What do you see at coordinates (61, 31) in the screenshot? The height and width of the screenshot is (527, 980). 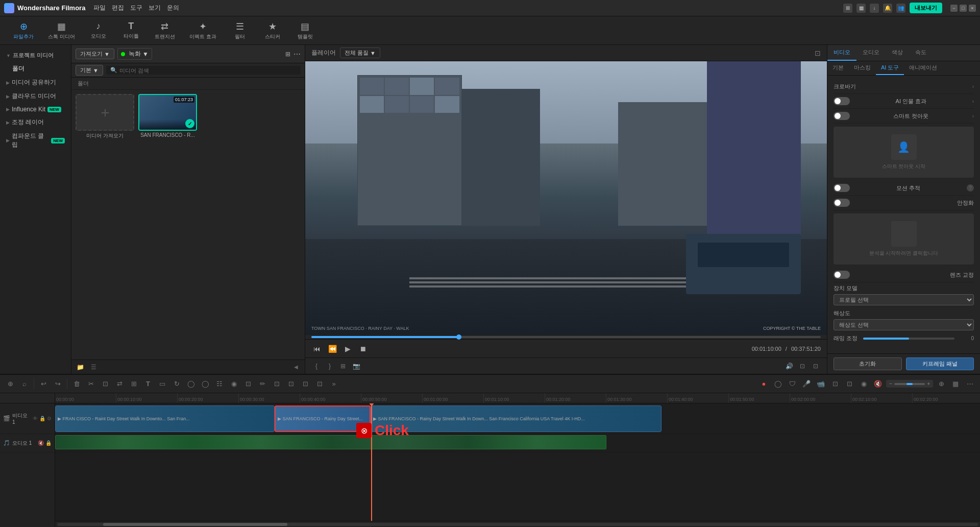 I see `toolbar-stock-media: ▦ 스톡 미디어` at bounding box center [61, 31].